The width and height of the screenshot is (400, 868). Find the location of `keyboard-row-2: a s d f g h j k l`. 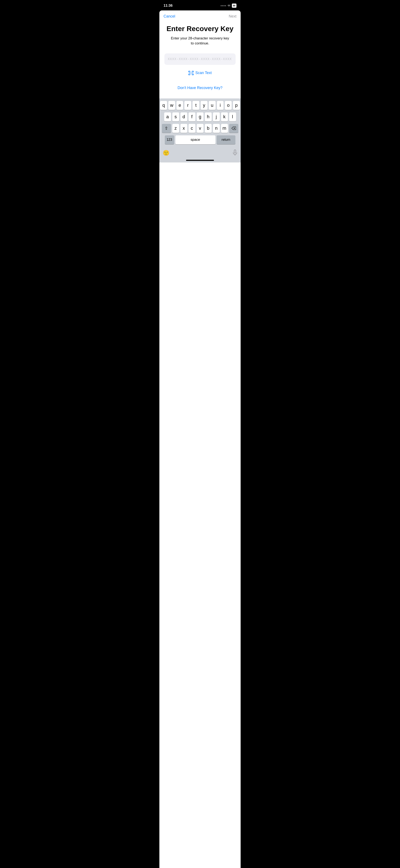

keyboard-row-2: a s d f g h j k l is located at coordinates (200, 117).